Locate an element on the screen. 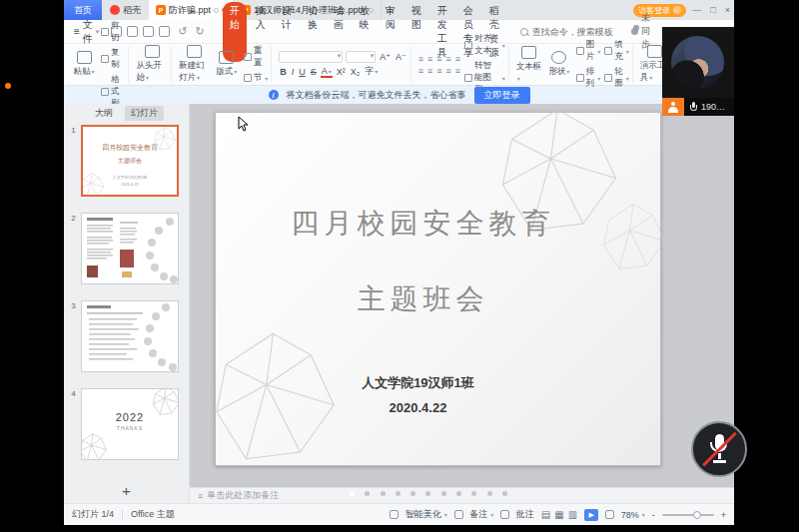 The height and width of the screenshot is (532, 799). zoom-slider is located at coordinates (688, 515).